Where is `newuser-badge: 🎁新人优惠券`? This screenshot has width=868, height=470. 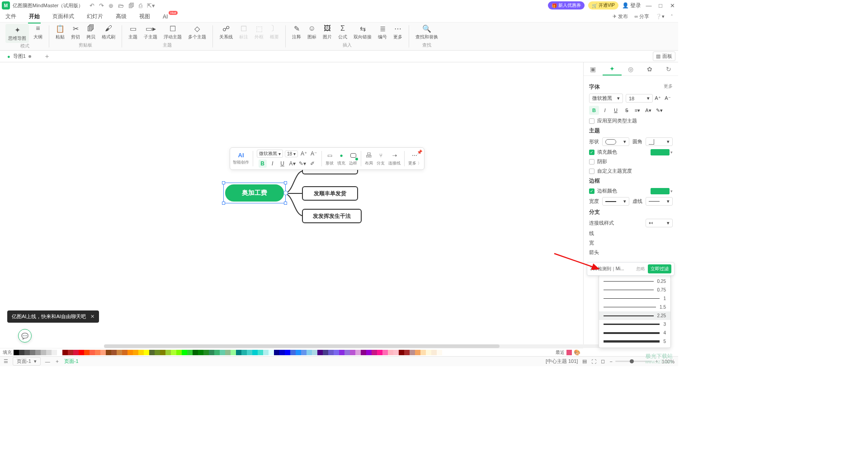 newuser-badge: 🎁新人优惠券 is located at coordinates (566, 5).